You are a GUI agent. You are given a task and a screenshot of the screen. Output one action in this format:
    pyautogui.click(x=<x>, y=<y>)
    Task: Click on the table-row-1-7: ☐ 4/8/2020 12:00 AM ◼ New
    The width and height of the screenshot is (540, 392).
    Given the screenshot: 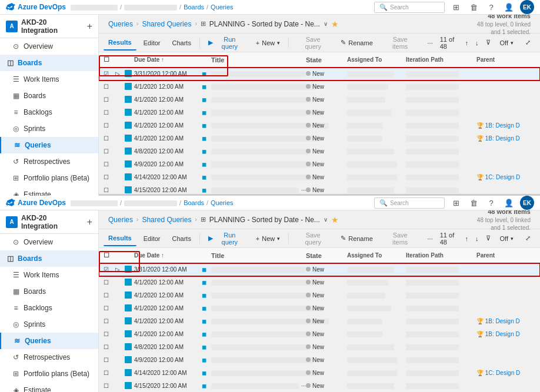 What is the action you would take?
    pyautogui.click(x=319, y=152)
    